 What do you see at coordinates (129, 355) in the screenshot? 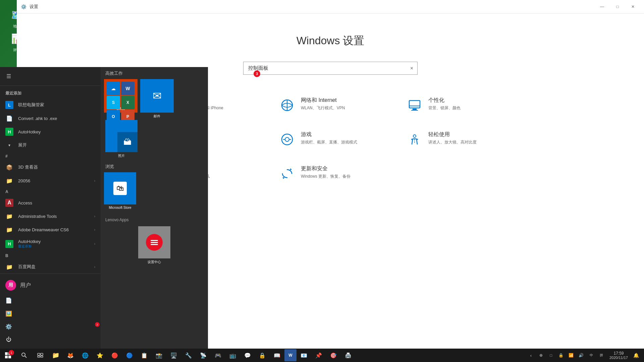
I see `taskbar-app-blue: 🔵` at bounding box center [129, 355].